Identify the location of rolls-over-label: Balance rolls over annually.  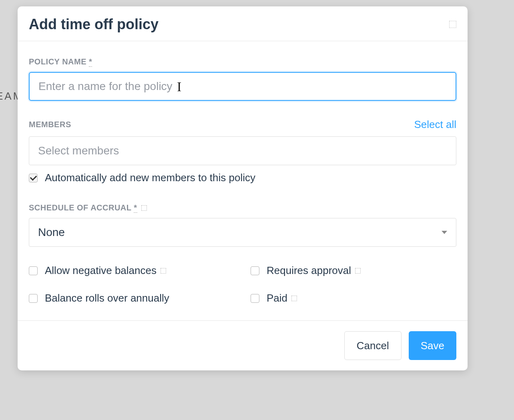
(107, 298).